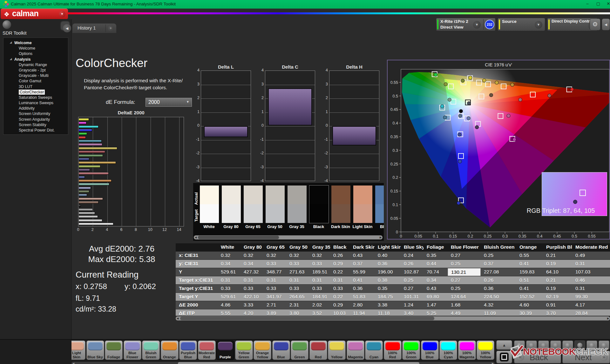  I want to click on meter-dropdown-arrow-icon: ▼, so click(477, 25).